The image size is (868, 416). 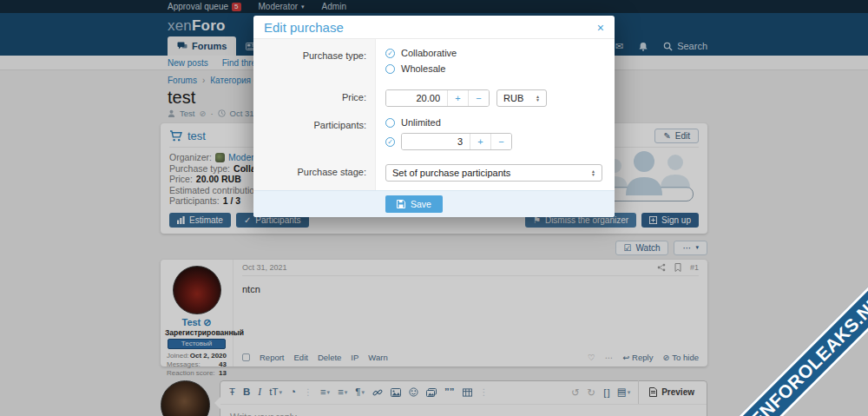 What do you see at coordinates (314, 173) in the screenshot?
I see `purchase-stage-label: Purchase stage:` at bounding box center [314, 173].